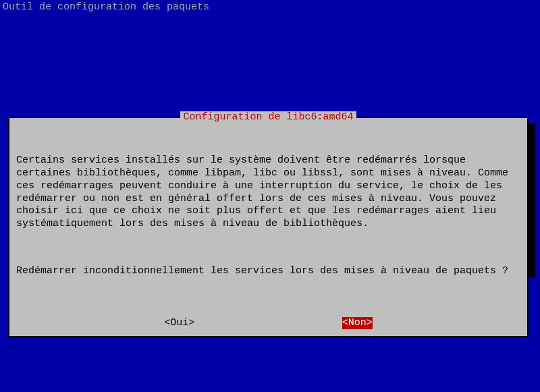 This screenshot has height=392, width=540. I want to click on header-title: Outil de configuration des paquets, so click(106, 7).